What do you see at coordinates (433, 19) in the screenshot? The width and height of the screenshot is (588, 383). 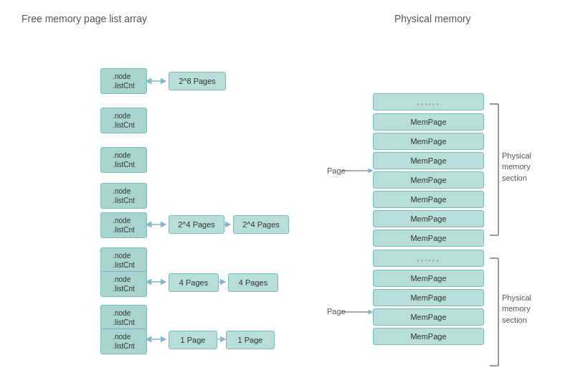 I see `right-title: Physical memory` at bounding box center [433, 19].